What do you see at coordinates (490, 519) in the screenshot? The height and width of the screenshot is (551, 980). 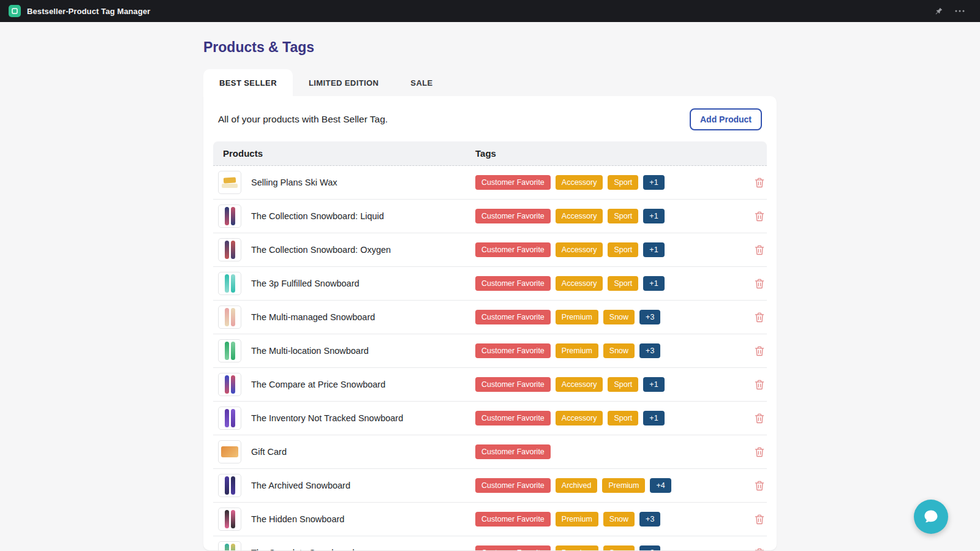 I see `table-row: The Hidden SnowboardCustomer FavoritePre…` at bounding box center [490, 519].